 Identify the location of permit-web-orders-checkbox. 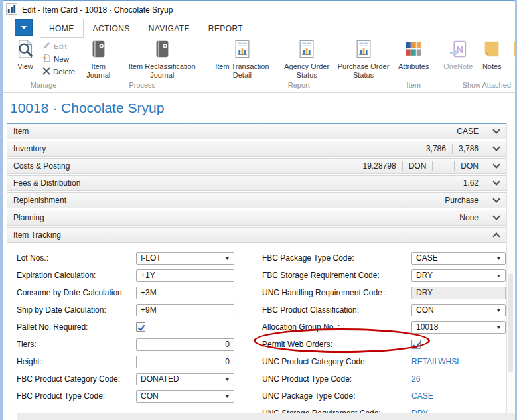
(416, 344).